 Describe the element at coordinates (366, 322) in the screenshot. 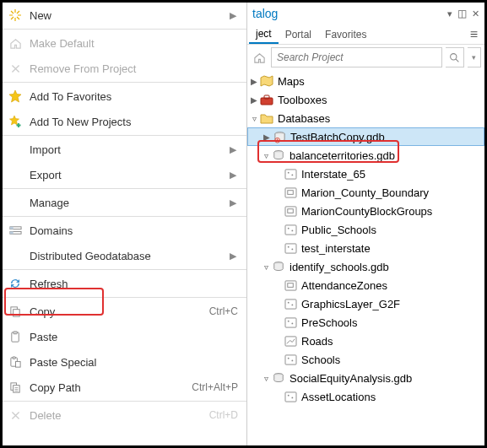

I see `tree-preschools: PreSchools` at that location.